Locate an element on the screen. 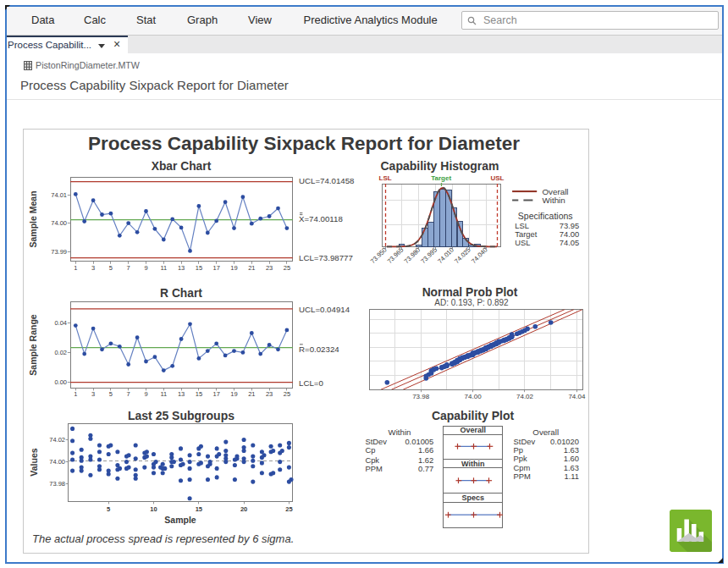 This screenshot has width=728, height=568. svg-text: 1.60 is located at coordinates (571, 459).